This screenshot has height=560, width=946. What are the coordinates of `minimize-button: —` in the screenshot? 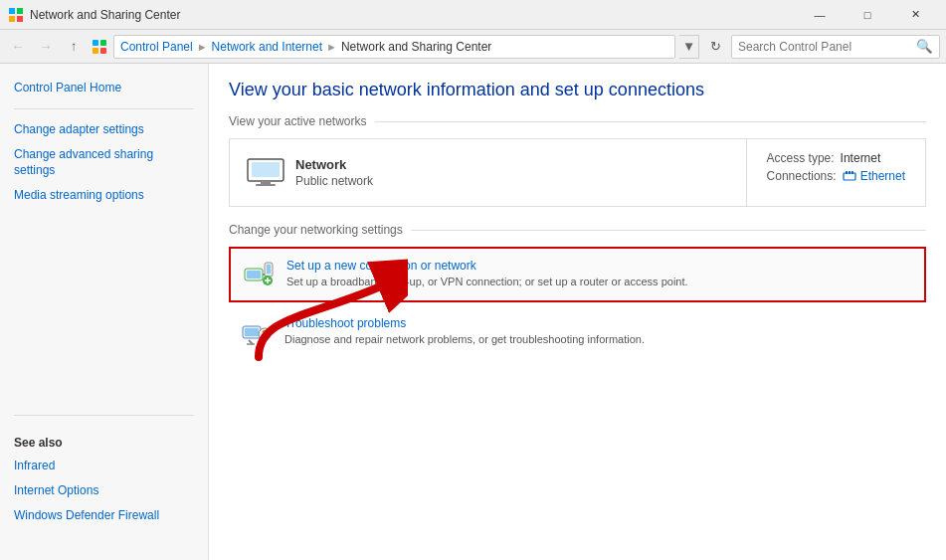 It's located at (820, 15).